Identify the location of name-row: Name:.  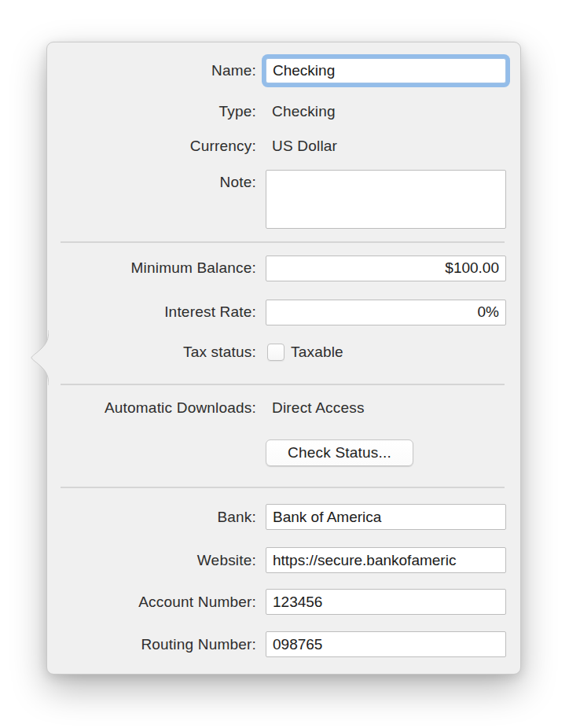
(284, 71).